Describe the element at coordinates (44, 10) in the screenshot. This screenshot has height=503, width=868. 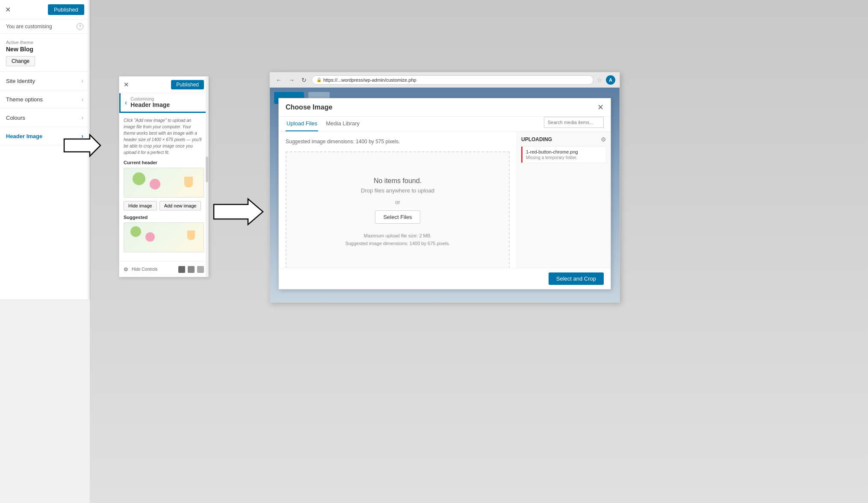
I see `sidebar-top-bar: ✕ Published` at that location.